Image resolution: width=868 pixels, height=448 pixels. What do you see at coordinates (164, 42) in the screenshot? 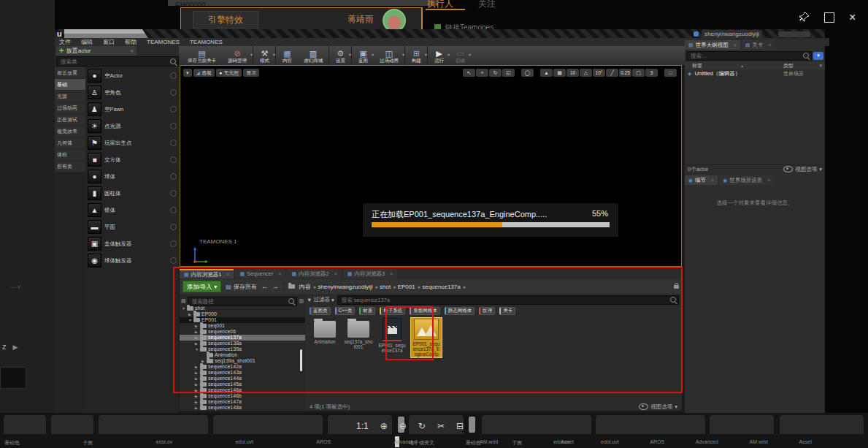
I see `menu-item: TEAMONES` at bounding box center [164, 42].